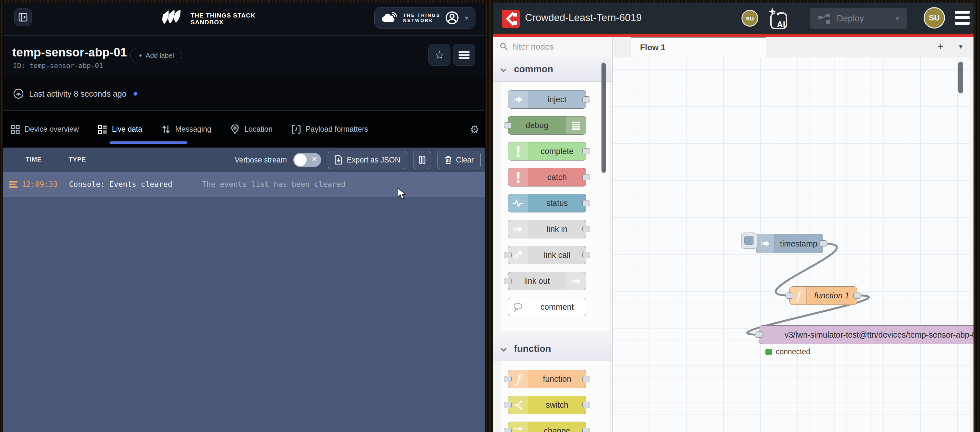 This screenshot has height=432, width=980. What do you see at coordinates (33, 160) in the screenshot?
I see `column-header-time: TIME` at bounding box center [33, 160].